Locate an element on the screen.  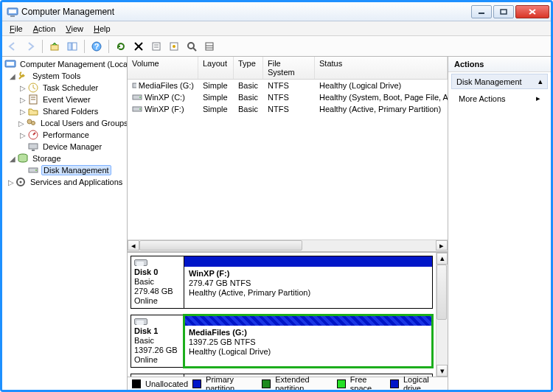
disk-volume: WinXP (F:)279.47 GB NTFSHealthy (Active,… is located at coordinates (308, 282).